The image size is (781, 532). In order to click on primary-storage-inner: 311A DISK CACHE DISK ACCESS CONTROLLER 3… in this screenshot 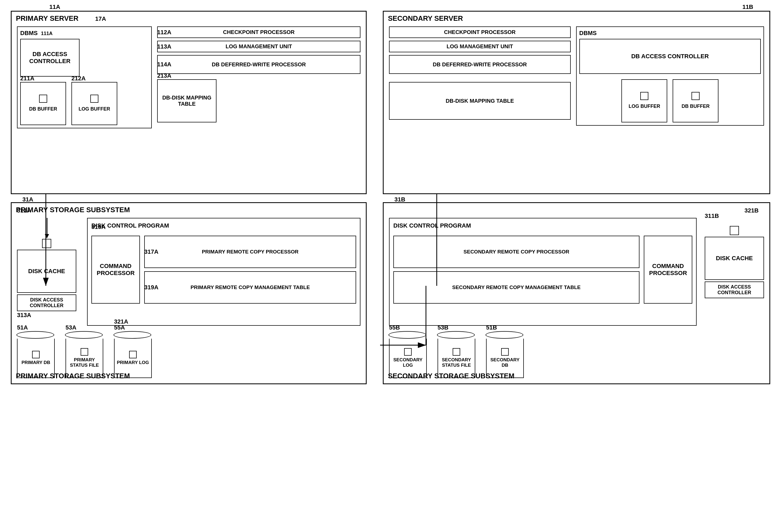, I will do `click(189, 272)`.